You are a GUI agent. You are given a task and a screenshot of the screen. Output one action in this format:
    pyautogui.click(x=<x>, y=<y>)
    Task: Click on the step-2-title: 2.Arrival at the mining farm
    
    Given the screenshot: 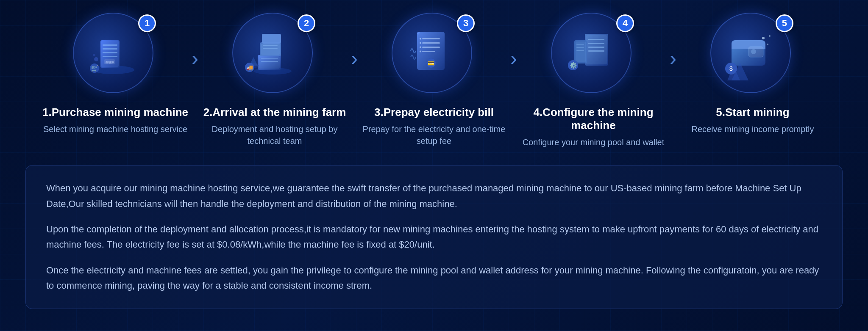 What is the action you would take?
    pyautogui.click(x=275, y=113)
    